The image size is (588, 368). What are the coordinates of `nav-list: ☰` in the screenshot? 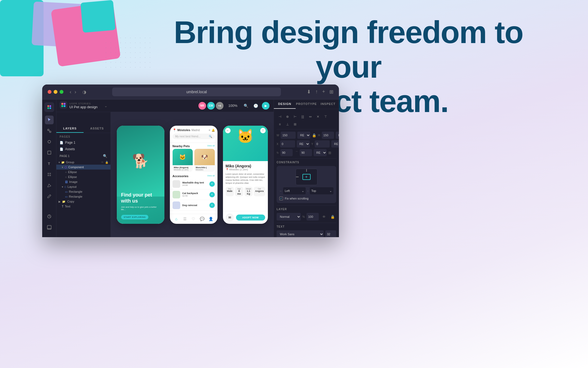 It's located at (185, 219).